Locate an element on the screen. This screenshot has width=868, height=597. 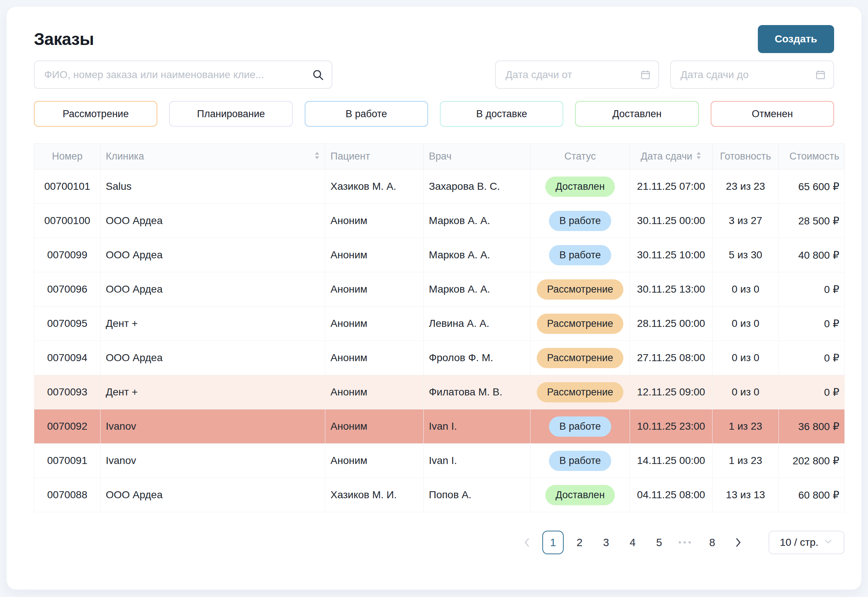
status-filter-bar: Рассмотрение Планирование В работе В дос… is located at coordinates (434, 114).